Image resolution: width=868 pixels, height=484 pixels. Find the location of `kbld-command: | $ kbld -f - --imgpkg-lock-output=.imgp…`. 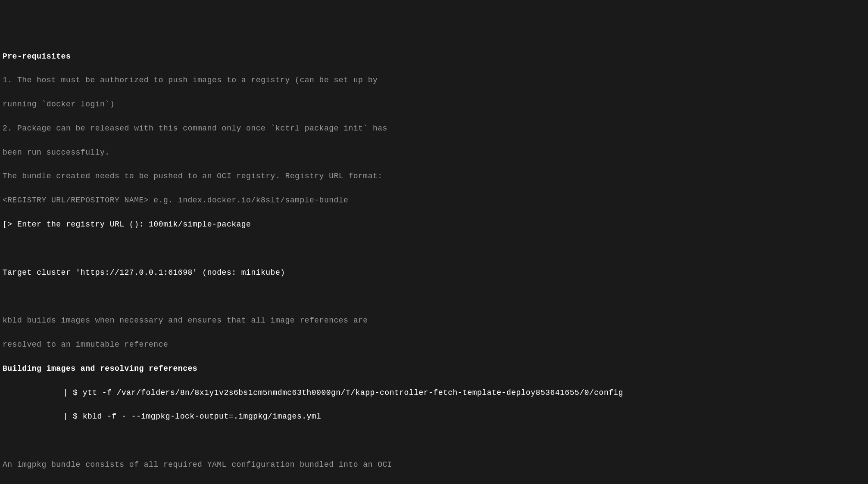

kbld-command: | $ kbld -f - --imgpkg-lock-output=.imgp… is located at coordinates (434, 417).